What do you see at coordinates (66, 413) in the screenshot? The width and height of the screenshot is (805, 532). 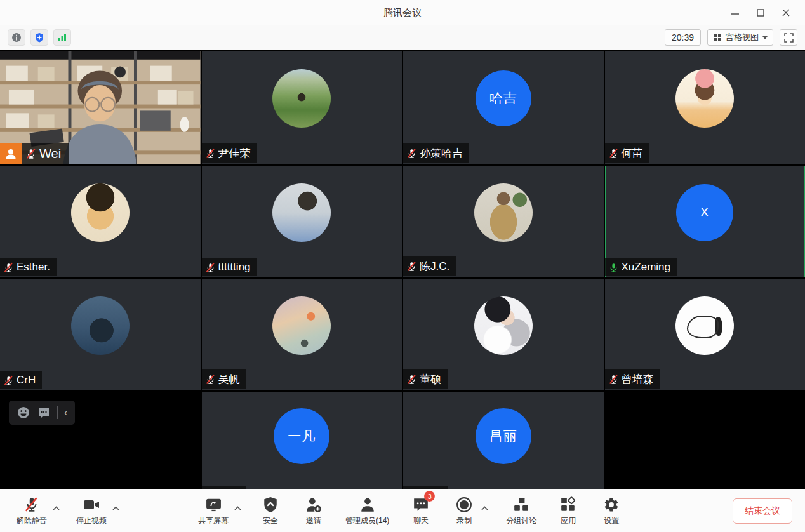 I see `collapse-chevron-icon: ‹` at bounding box center [66, 413].